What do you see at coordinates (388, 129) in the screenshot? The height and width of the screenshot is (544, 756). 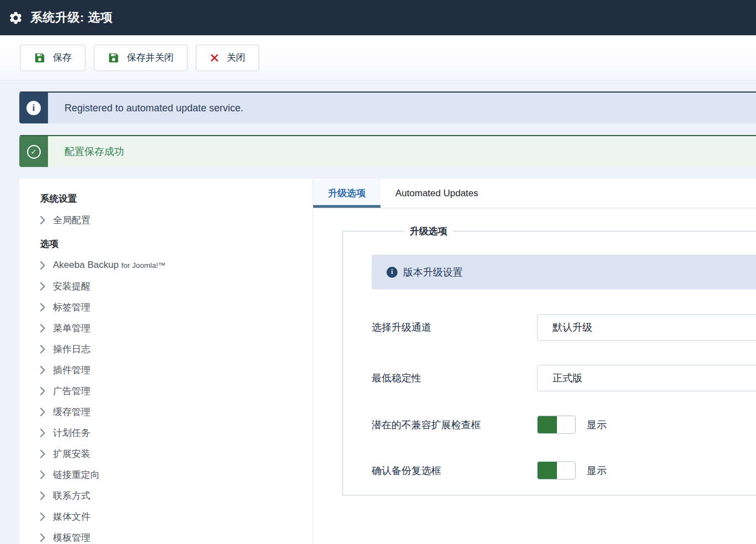 I see `alerts: i Registered to automated update service…` at bounding box center [388, 129].